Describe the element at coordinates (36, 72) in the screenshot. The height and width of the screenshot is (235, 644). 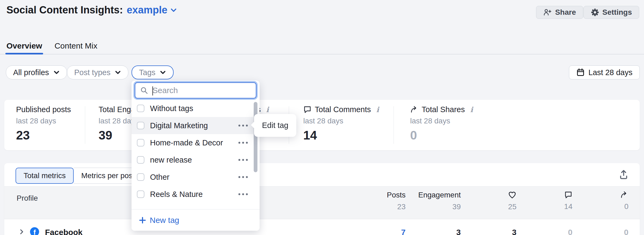
I see `all-profiles-filter: All profiles` at that location.